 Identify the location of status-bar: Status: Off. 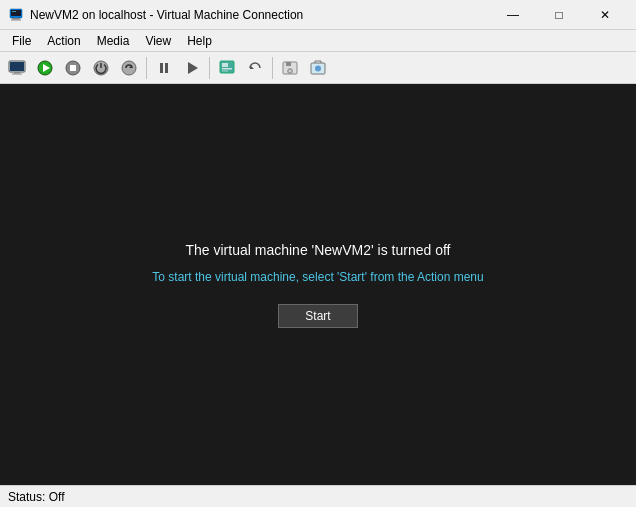
(318, 496).